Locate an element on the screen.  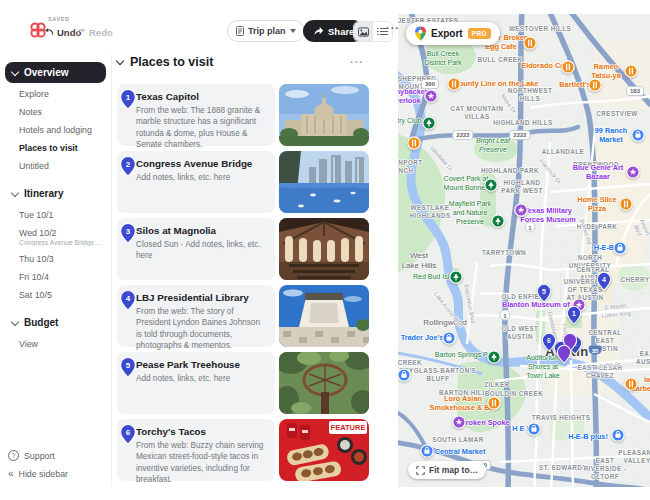
place-card-congress-avenue-bridge: 2Congress Avenue BridgeAdd notes, links,… is located at coordinates (196, 182).